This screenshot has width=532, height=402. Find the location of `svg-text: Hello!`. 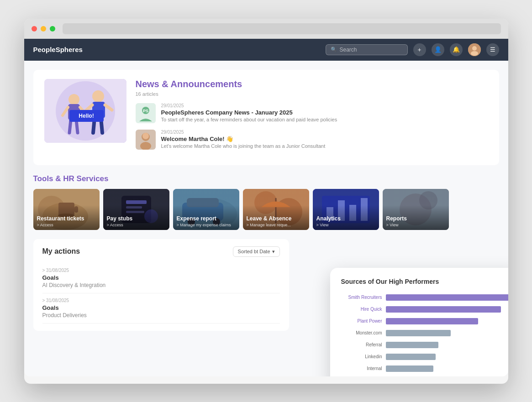

svg-text: Hello! is located at coordinates (86, 116).